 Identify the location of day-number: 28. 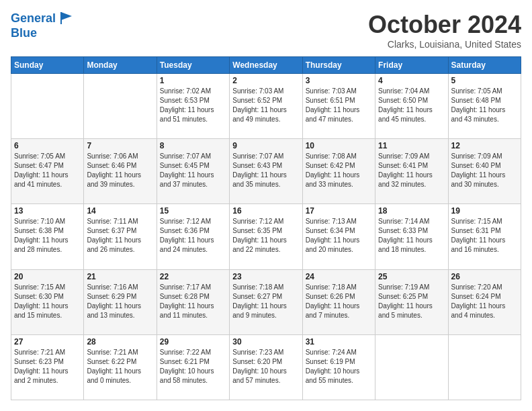
(120, 342).